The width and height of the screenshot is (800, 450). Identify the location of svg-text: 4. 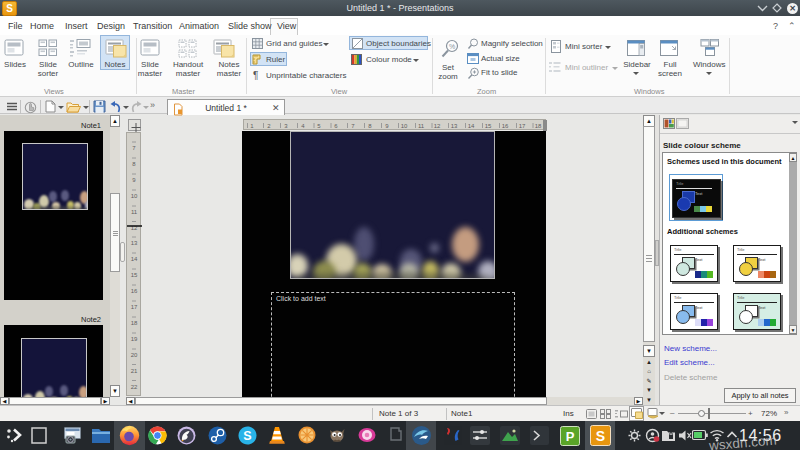
(303, 126).